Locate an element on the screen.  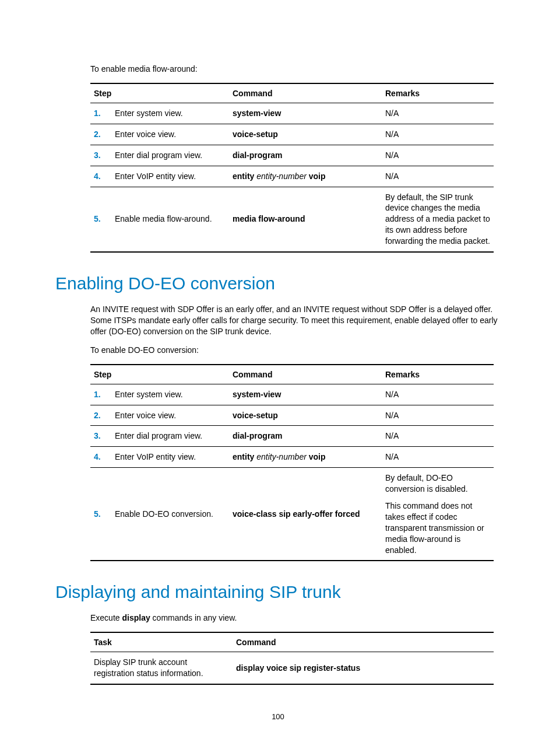
table-row: 5. Enable media flow-around. media flow-… is located at coordinates (292, 219).